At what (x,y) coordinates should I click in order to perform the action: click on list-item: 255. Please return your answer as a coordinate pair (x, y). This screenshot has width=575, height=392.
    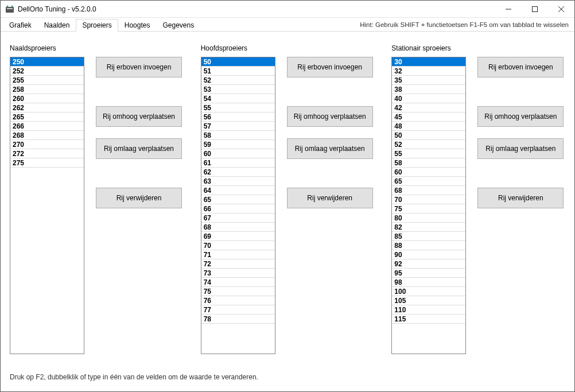
    Looking at the image, I should click on (47, 80).